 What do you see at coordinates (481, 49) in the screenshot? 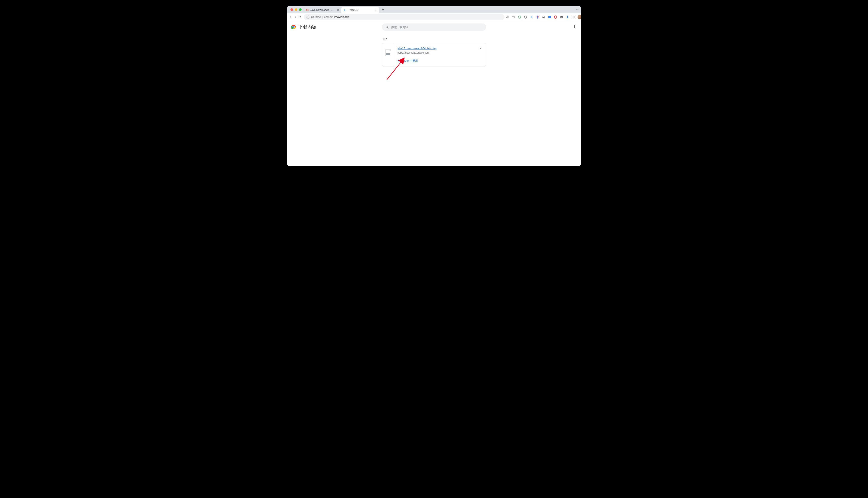
I see `remove-download-button: ×` at bounding box center [481, 49].